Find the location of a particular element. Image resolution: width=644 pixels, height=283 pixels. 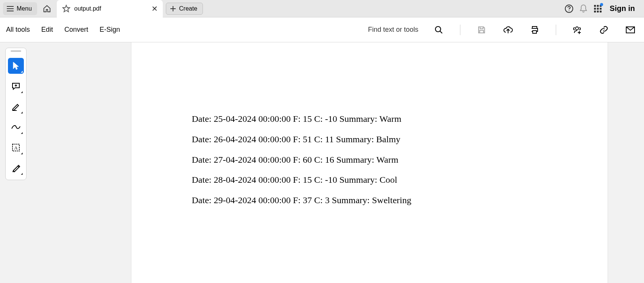

app-header: Menu output.pdf ✕ Create is located at coordinates (322, 9).